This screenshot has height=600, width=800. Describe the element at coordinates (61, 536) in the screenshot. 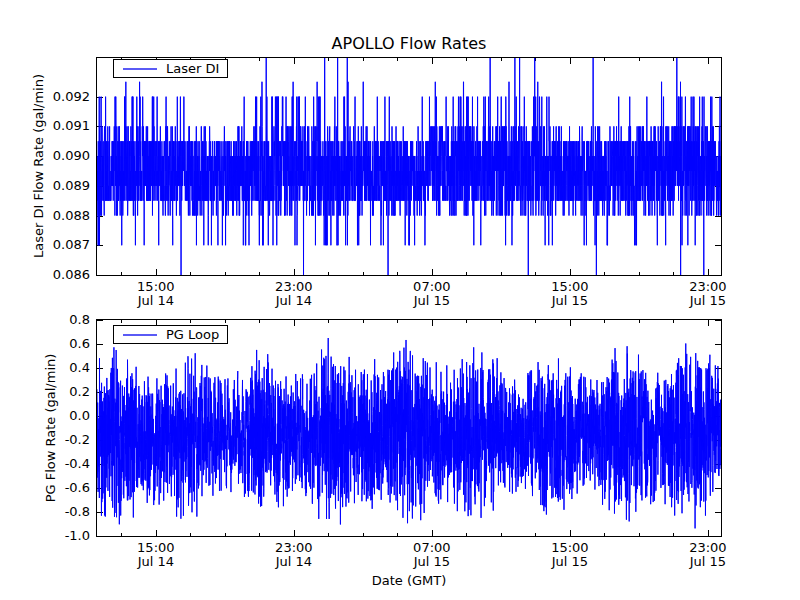

I see `y-tick-label: -1.0` at that location.